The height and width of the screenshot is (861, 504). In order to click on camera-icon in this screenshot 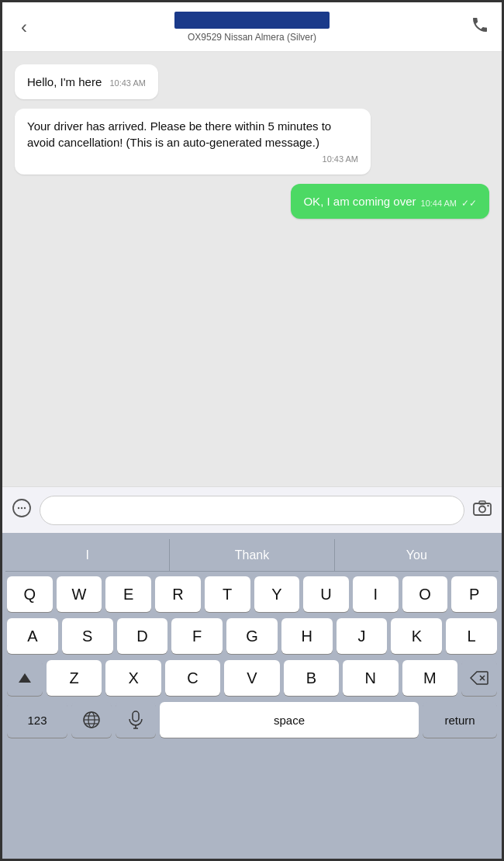, I will do `click(482, 510)`.